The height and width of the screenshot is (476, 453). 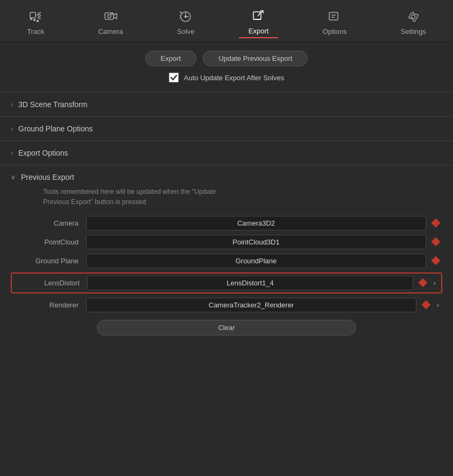 I want to click on chevron-lens-distort: ›, so click(x=435, y=283).